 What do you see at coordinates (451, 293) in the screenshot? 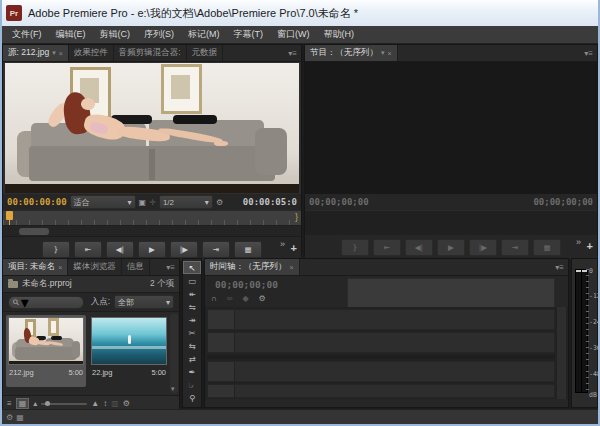
I see `timeline-ruler` at bounding box center [451, 293].